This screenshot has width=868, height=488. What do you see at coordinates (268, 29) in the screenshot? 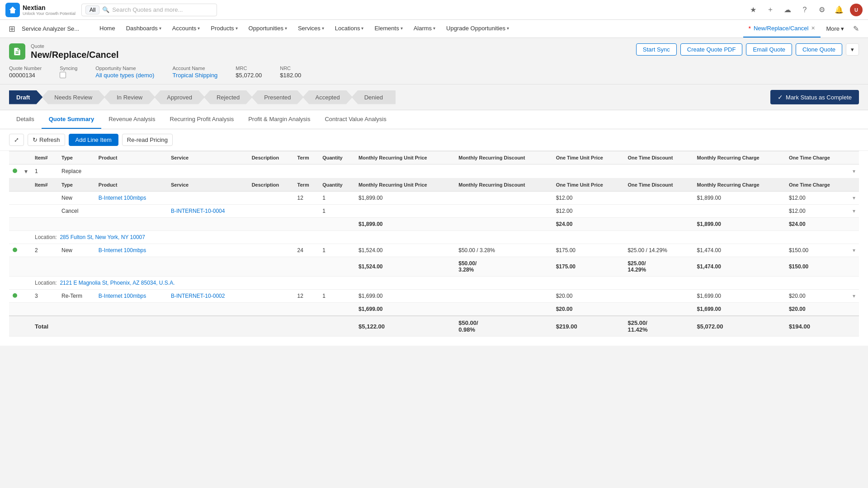
I see `nav-item-opportunities: Opportunities▾` at bounding box center [268, 29].